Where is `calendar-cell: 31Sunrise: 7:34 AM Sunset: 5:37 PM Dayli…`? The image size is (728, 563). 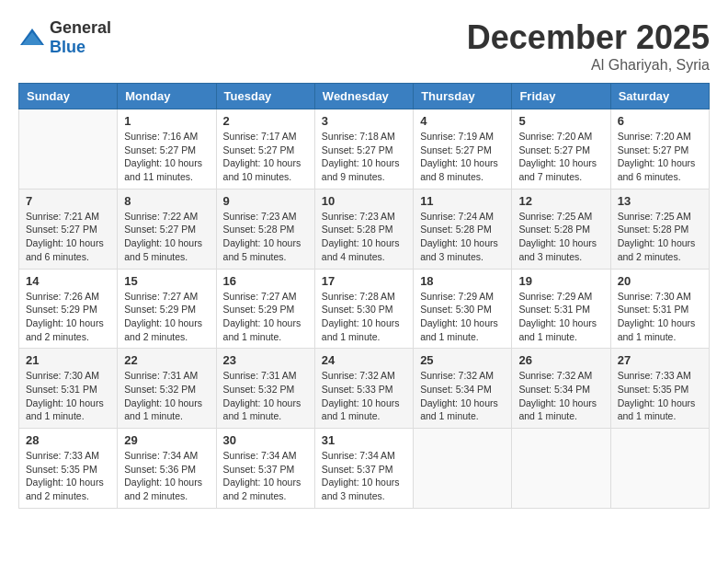
calendar-cell: 31Sunrise: 7:34 AM Sunset: 5:37 PM Dayli… is located at coordinates (364, 469).